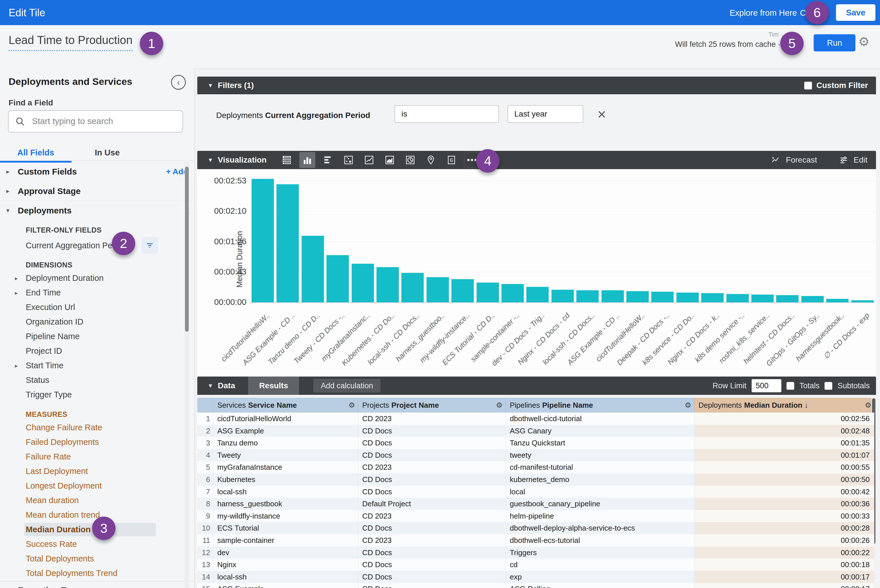  Describe the element at coordinates (307, 160) in the screenshot. I see `viz-type-bar-icon` at that location.